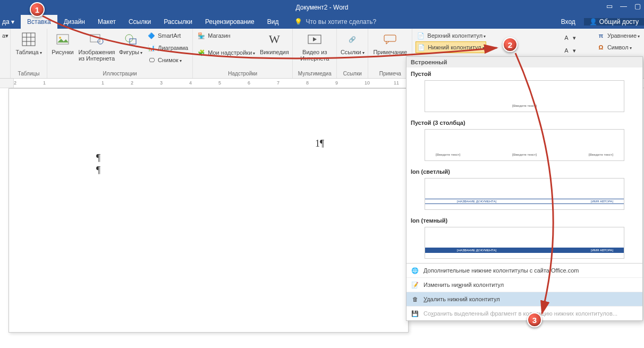  What do you see at coordinates (169, 36) in the screenshot?
I see `smartart-label: SmartArt` at bounding box center [169, 36].